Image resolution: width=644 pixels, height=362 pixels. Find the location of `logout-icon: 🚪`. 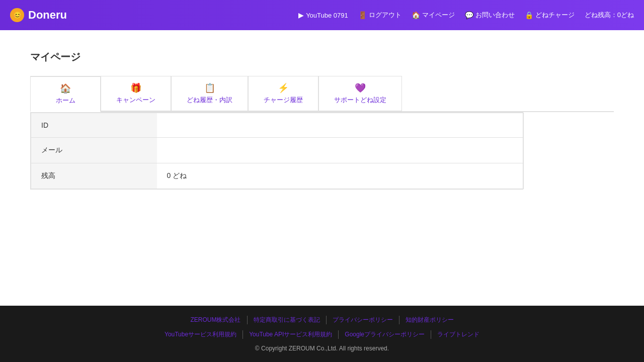

logout-icon: 🚪 is located at coordinates (362, 15).